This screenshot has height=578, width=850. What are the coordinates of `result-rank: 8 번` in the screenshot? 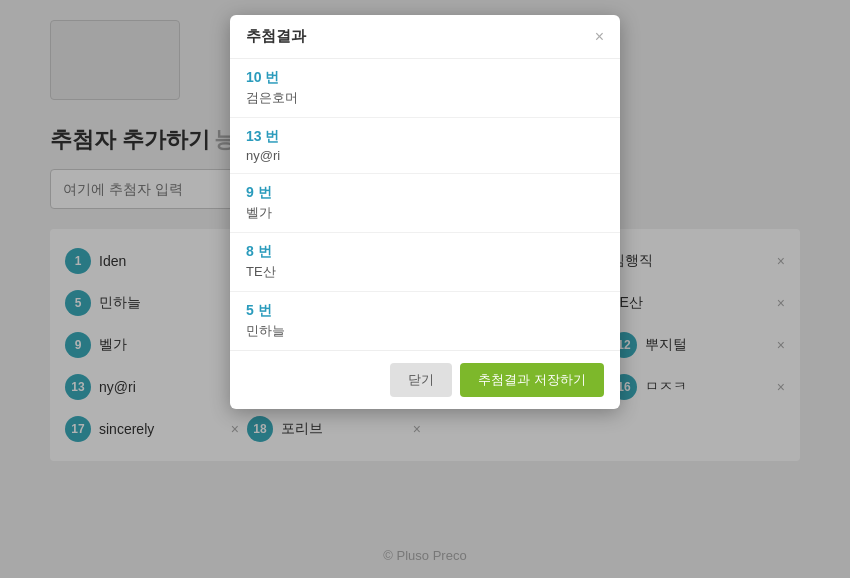 It's located at (425, 252).